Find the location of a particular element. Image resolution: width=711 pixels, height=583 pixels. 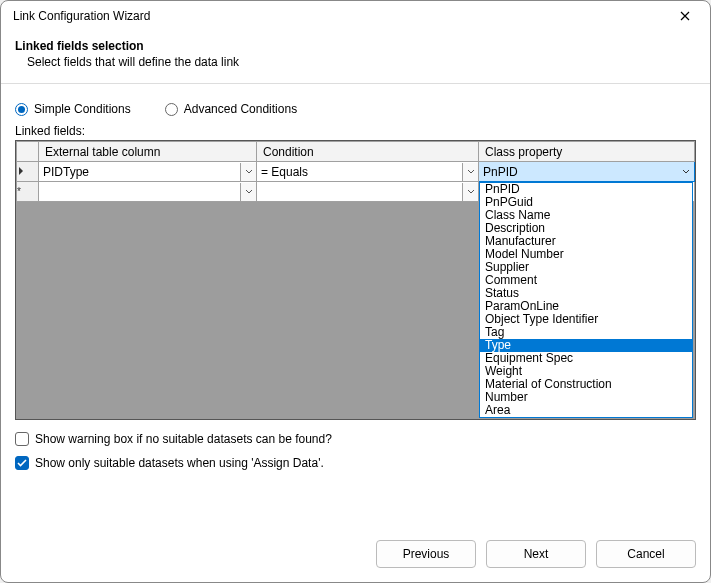

row-indicator-current is located at coordinates (28, 172).